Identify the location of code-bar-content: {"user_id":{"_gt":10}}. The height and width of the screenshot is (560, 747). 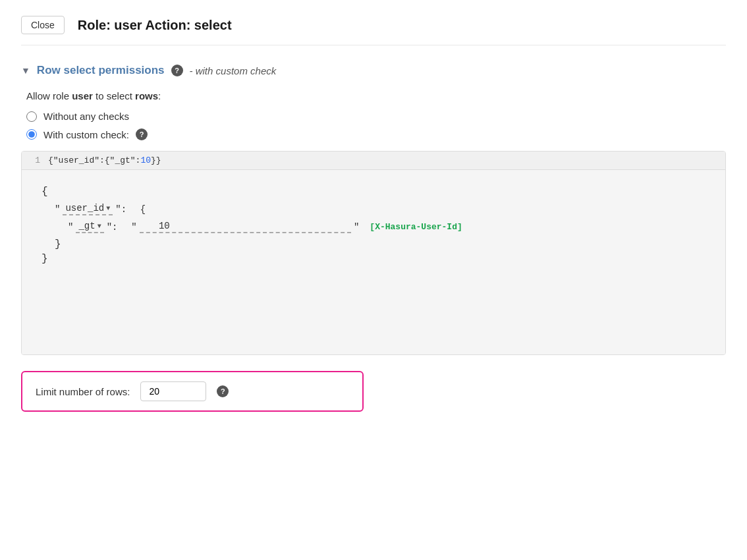
(105, 161).